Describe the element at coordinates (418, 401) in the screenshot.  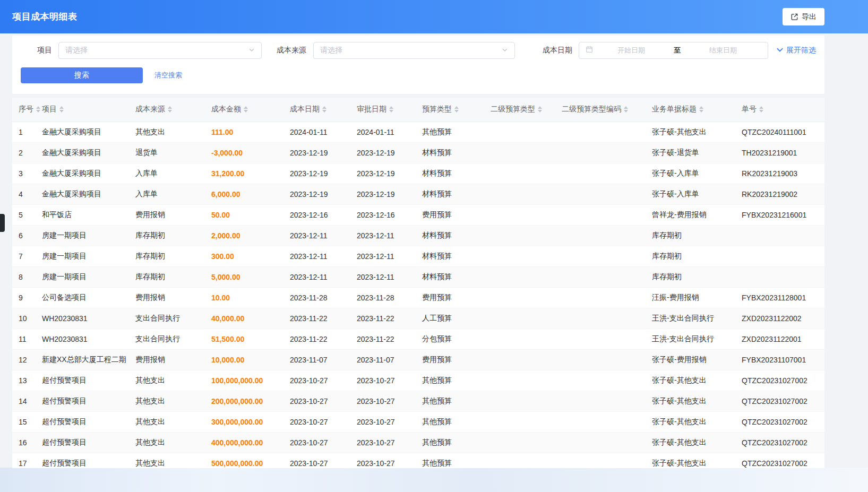
I see `table-row: 14超付预警项目其他支出200,000,000.002023-10-272023…` at that location.